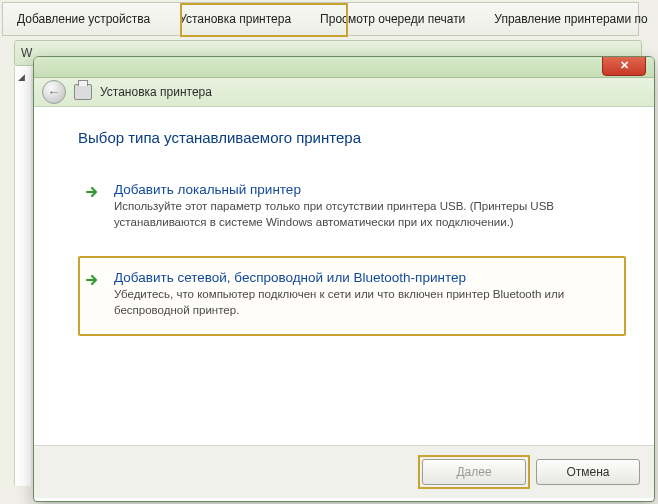 The width and height of the screenshot is (658, 504). Describe the element at coordinates (54, 92) in the screenshot. I see `back-button: ←` at that location.